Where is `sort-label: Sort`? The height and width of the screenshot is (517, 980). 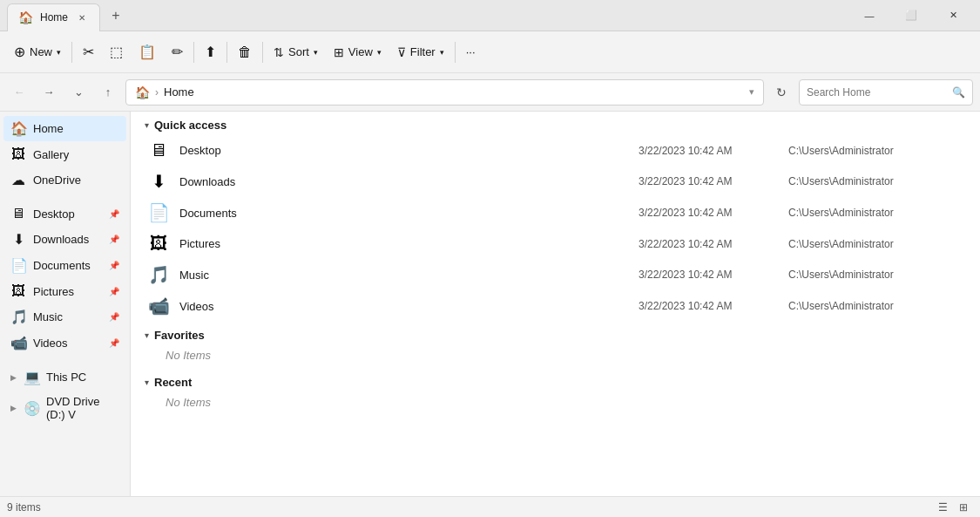 sort-label: Sort is located at coordinates (299, 52).